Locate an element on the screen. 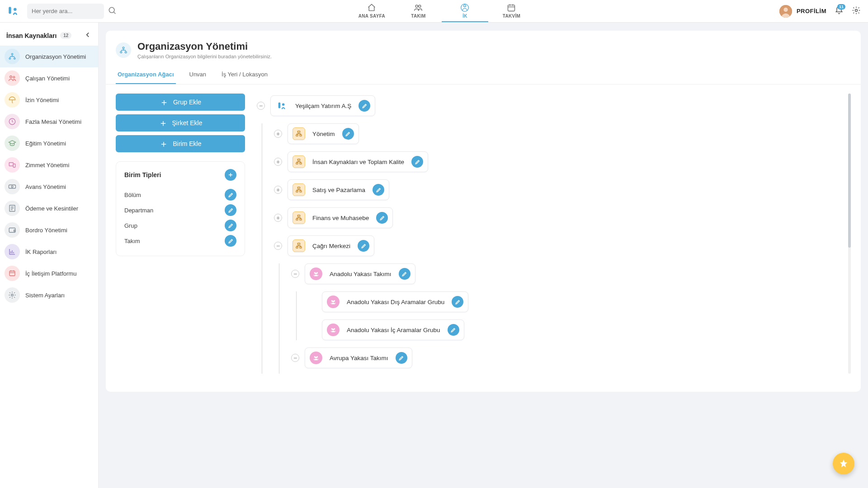 This screenshot has width=868, height=488. sidebar-item-10: İç İletişim Platformu is located at coordinates (49, 273).